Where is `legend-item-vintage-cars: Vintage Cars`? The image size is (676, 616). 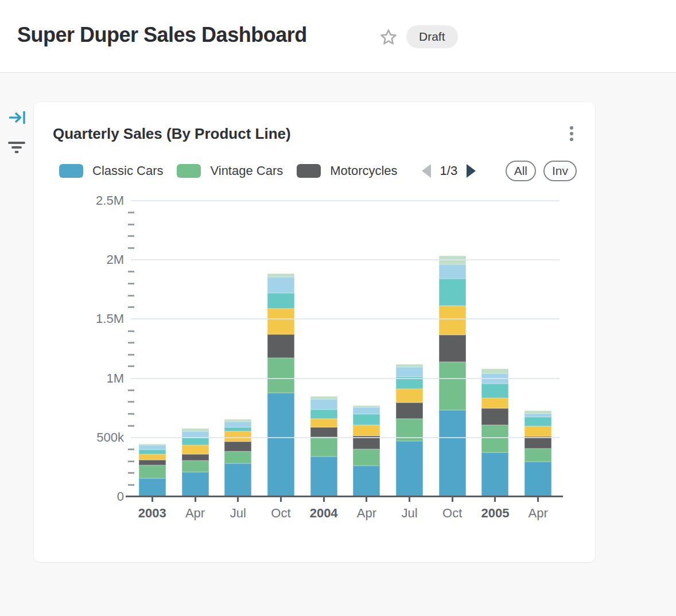 legend-item-vintage-cars: Vintage Cars is located at coordinates (230, 171).